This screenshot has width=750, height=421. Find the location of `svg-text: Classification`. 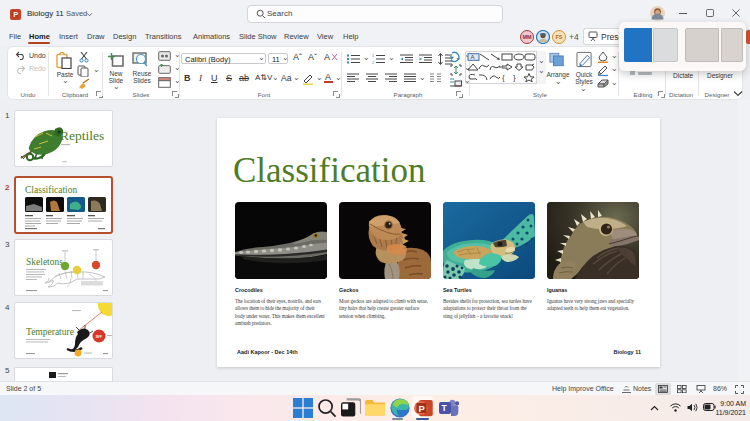

svg-text: Classification is located at coordinates (51, 190).